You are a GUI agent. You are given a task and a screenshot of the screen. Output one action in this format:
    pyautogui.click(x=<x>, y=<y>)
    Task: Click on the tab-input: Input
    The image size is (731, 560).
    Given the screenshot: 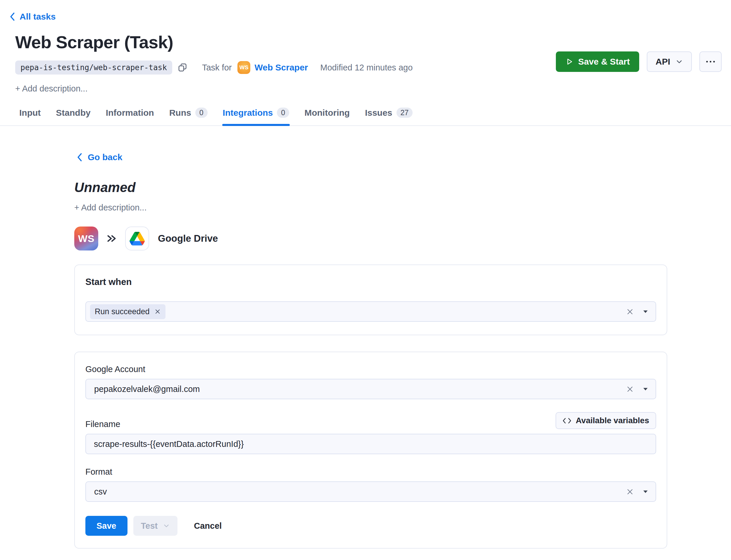 What is the action you would take?
    pyautogui.click(x=30, y=116)
    